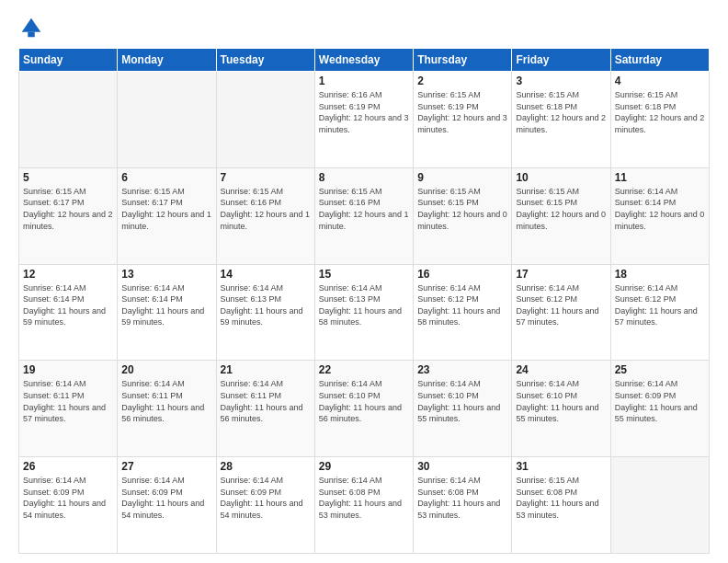  Describe the element at coordinates (463, 120) in the screenshot. I see `calendar-cell: 2Sunrise: 6:15 AMSunset: 6:19 PMDaylight…` at that location.